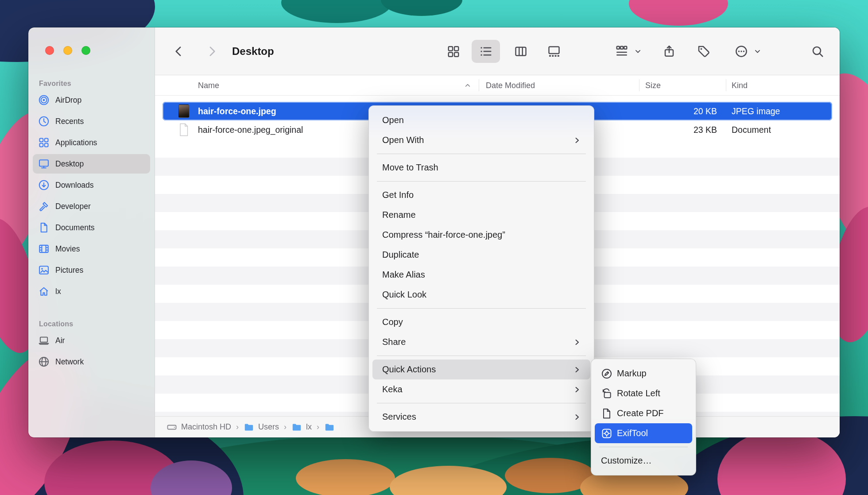  Describe the element at coordinates (818, 51) in the screenshot. I see `search-button` at that location.